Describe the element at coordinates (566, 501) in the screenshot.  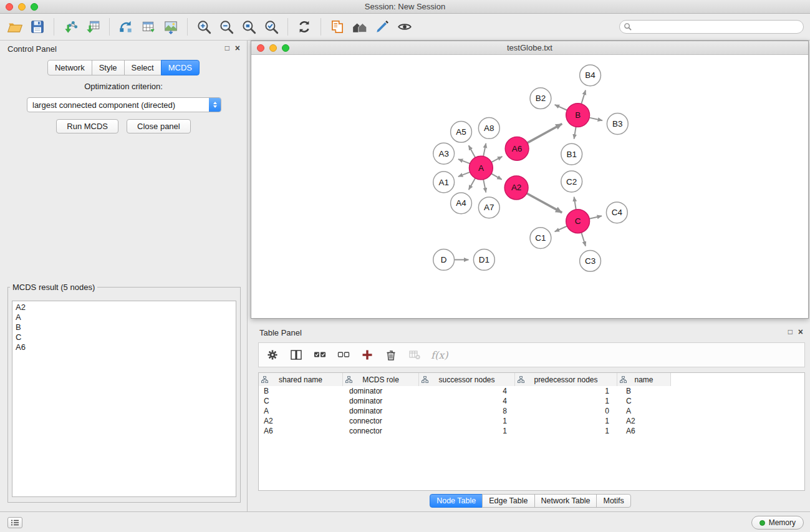
I see `tab-network-table: Network Table` at that location.